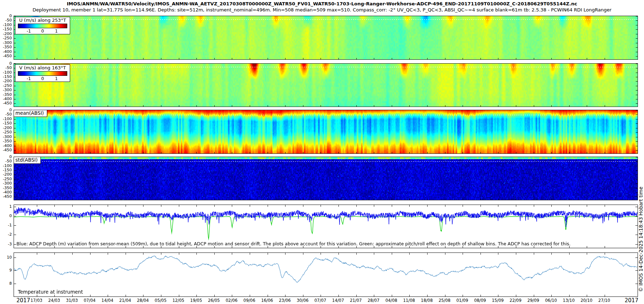 The height and width of the screenshot is (304, 644). Describe the element at coordinates (641, 239) in the screenshot. I see `imos-watermark: © IMOS 14-Dec-2025 14:18:43 Hobart time` at that location.